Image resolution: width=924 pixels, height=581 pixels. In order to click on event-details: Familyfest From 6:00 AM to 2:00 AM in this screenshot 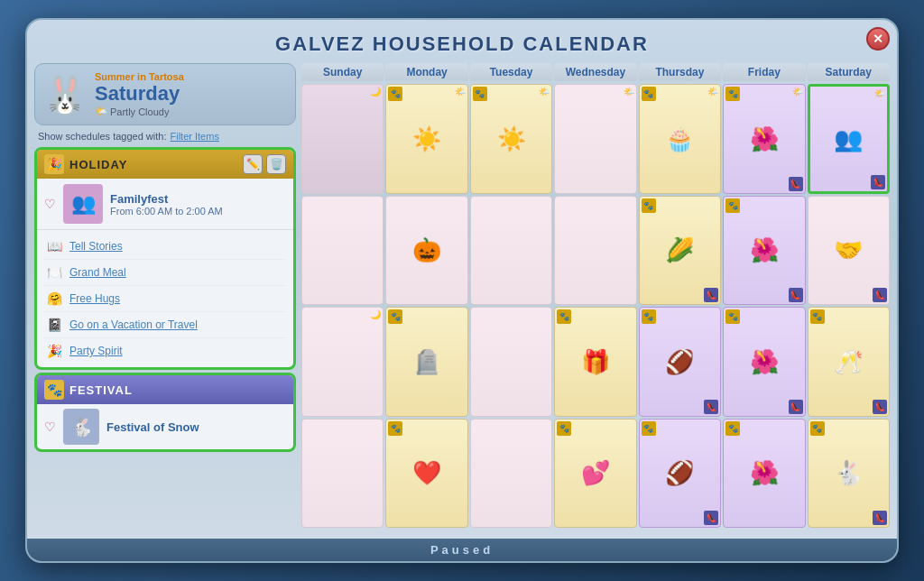, I will do `click(199, 204)`.